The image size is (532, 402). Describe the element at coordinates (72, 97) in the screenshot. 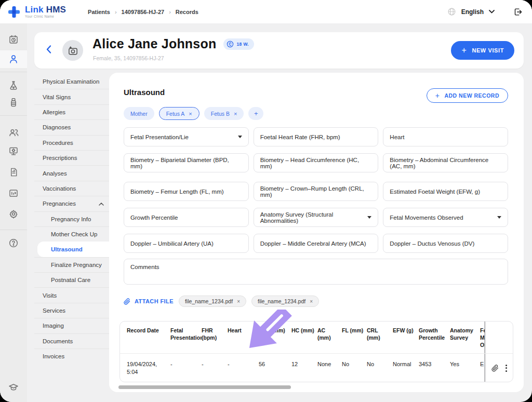

I see `sidebar-item-vital-signs: Vital Signs` at that location.